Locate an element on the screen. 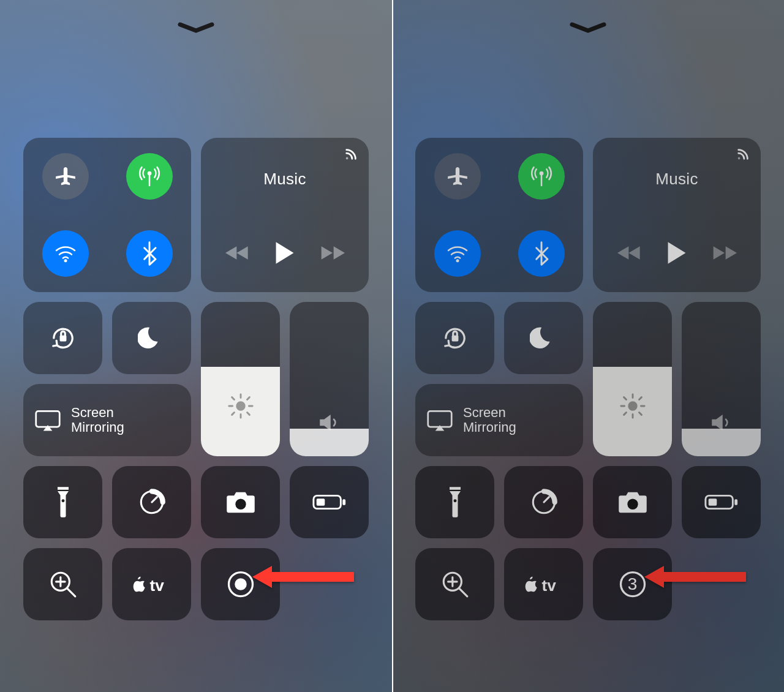  sun-icon is located at coordinates (241, 407).